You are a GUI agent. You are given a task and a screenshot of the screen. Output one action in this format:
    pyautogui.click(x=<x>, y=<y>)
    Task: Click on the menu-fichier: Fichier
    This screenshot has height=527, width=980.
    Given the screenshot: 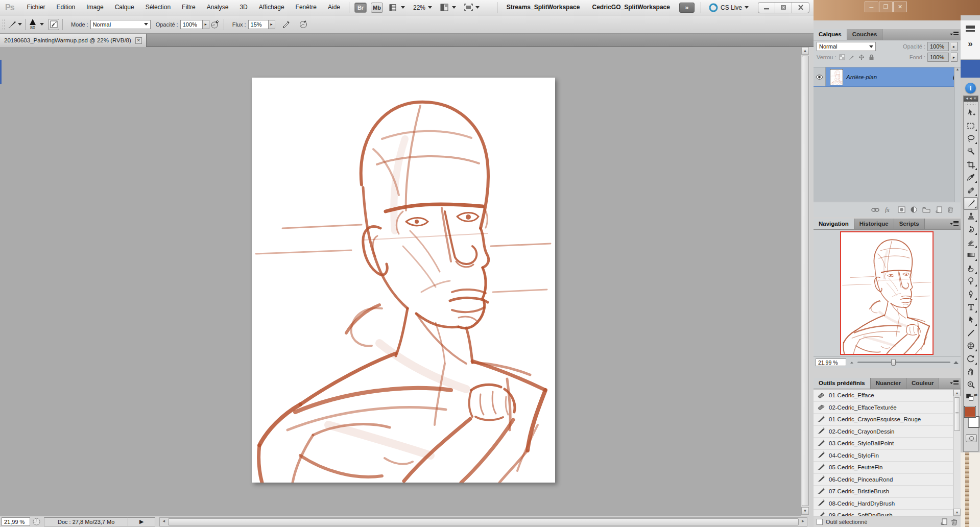 What is the action you would take?
    pyautogui.click(x=36, y=7)
    